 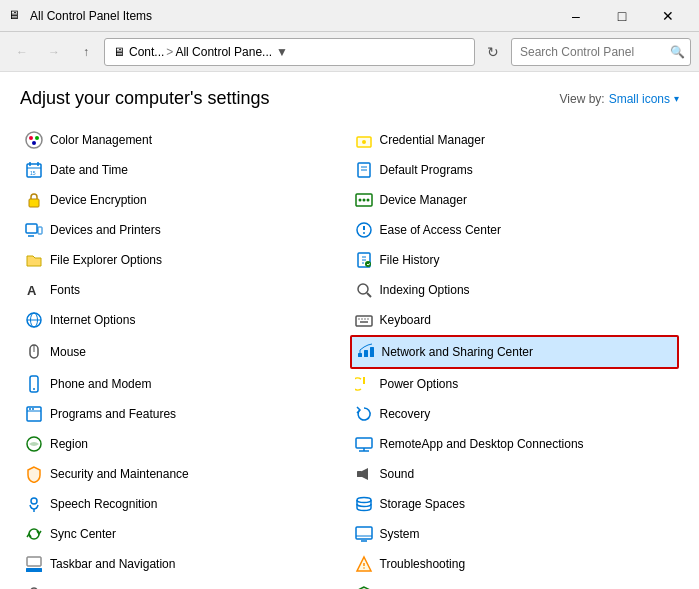 I want to click on titlebar-controls: – □ ✕, so click(x=622, y=16).